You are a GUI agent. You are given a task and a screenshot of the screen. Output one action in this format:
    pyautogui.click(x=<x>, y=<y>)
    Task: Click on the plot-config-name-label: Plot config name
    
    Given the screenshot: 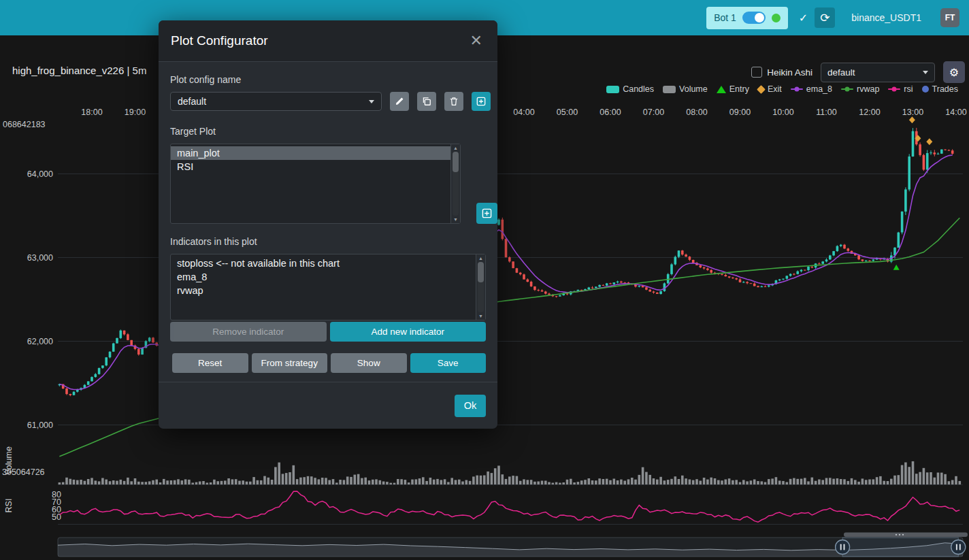 What is the action you would take?
    pyautogui.click(x=328, y=80)
    